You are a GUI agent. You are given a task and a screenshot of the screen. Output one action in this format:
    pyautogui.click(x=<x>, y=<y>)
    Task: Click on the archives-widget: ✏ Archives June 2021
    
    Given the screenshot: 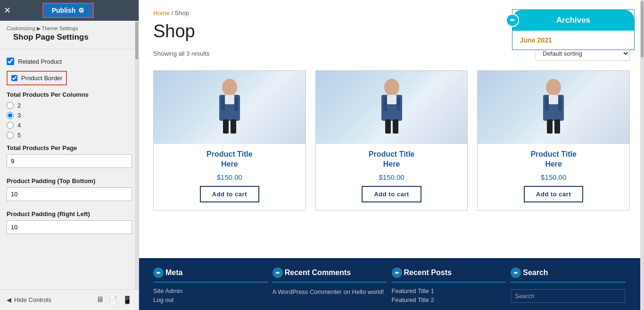 What is the action you would take?
    pyautogui.click(x=573, y=30)
    